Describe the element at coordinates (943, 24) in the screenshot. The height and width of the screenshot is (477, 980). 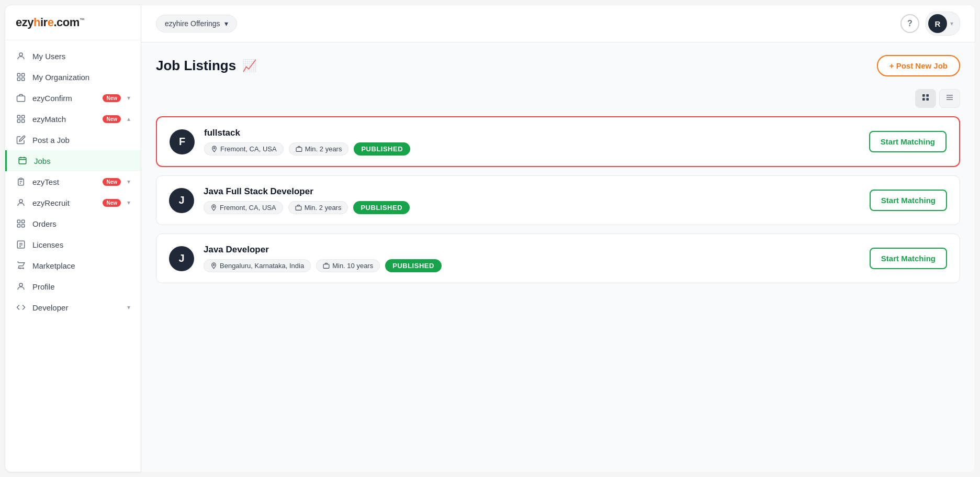
I see `user-menu: R ▾` at that location.